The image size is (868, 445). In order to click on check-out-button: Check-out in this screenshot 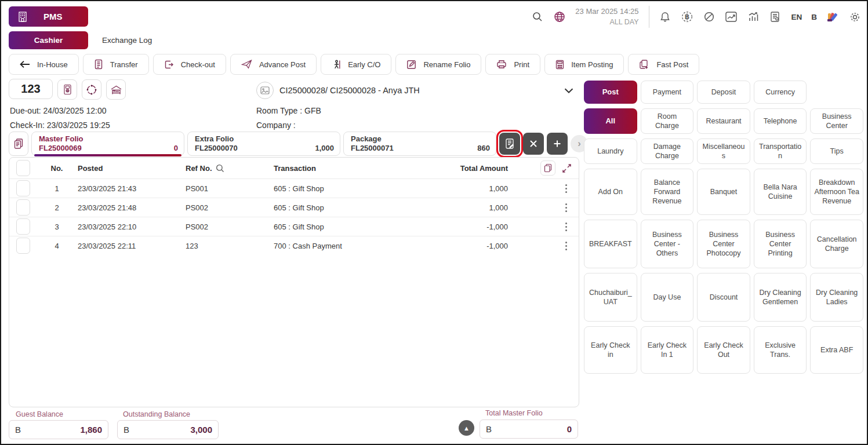, I will do `click(190, 64)`.